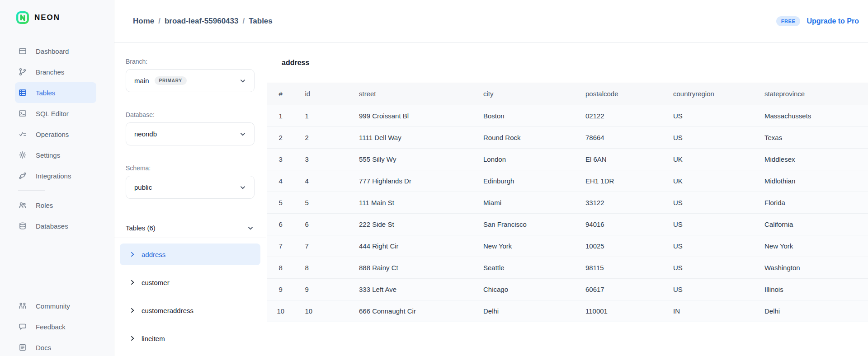 The width and height of the screenshot is (868, 356). What do you see at coordinates (144, 21) in the screenshot?
I see `breadcrumb-home: Home` at bounding box center [144, 21].